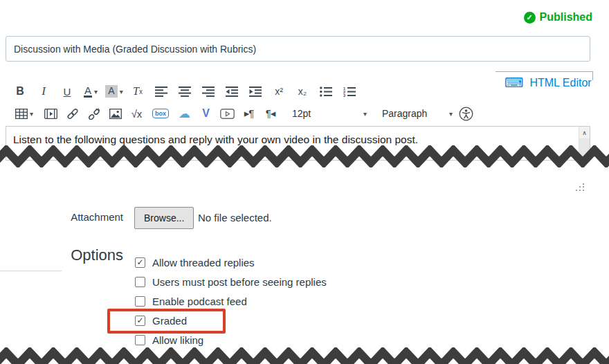  I want to click on background-color-button: A ▾, so click(114, 91).